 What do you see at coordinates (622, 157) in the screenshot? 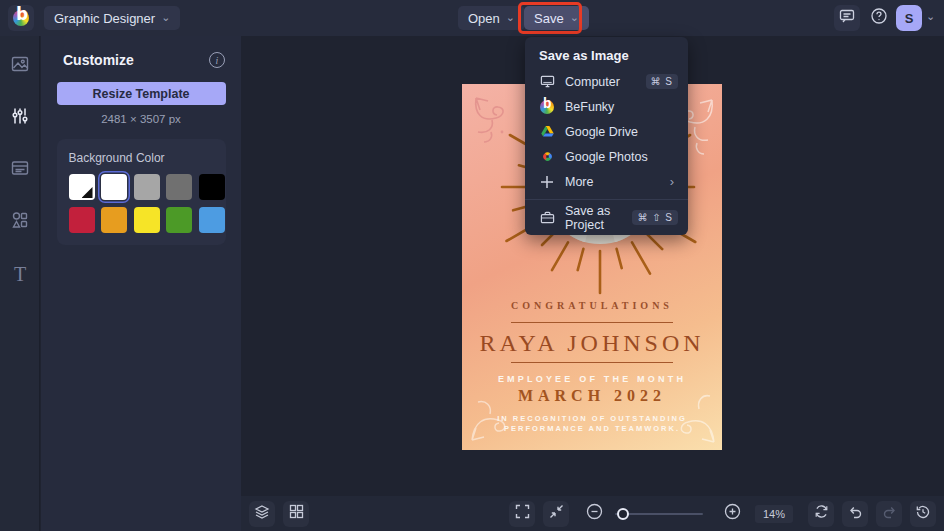
I see `menu-item-label: Google Photos` at bounding box center [622, 157].